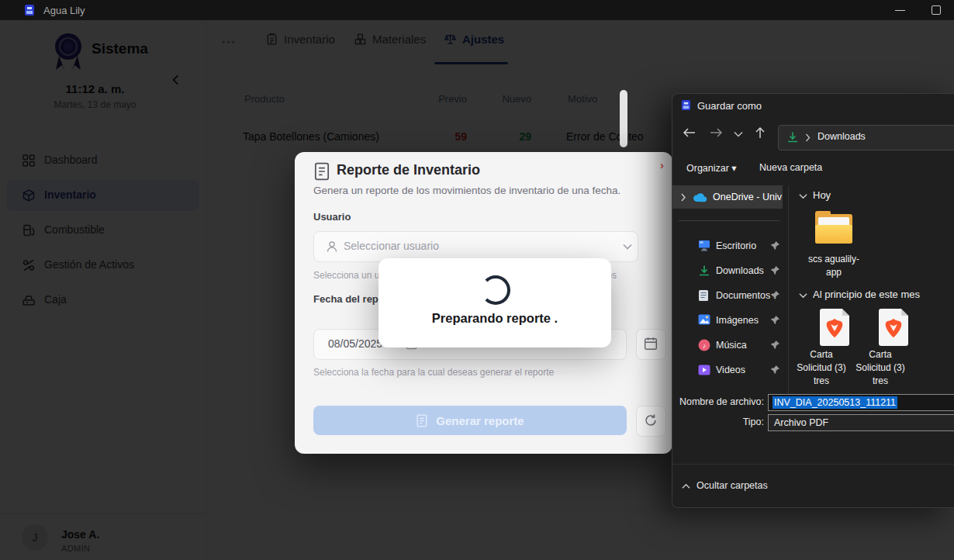 The height and width of the screenshot is (560, 954). What do you see at coordinates (467, 191) in the screenshot?
I see `modal-subtitle: Genera un reporte de los movimientos de …` at bounding box center [467, 191].